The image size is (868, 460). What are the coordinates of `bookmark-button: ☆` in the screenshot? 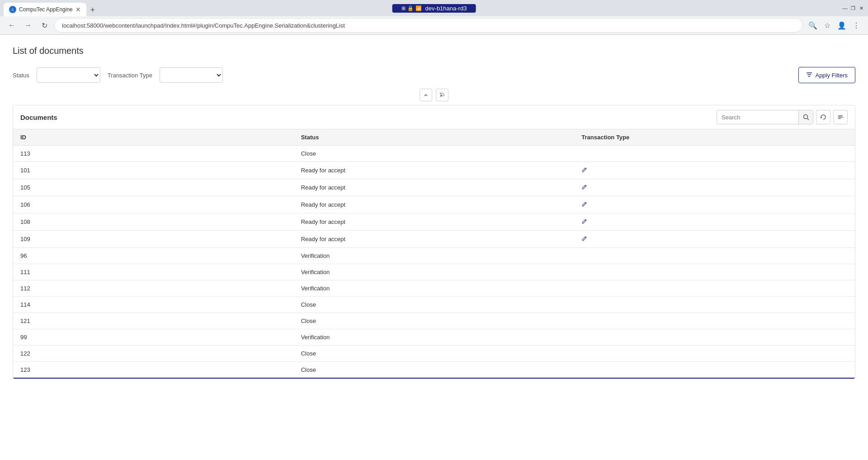 It's located at (827, 25).